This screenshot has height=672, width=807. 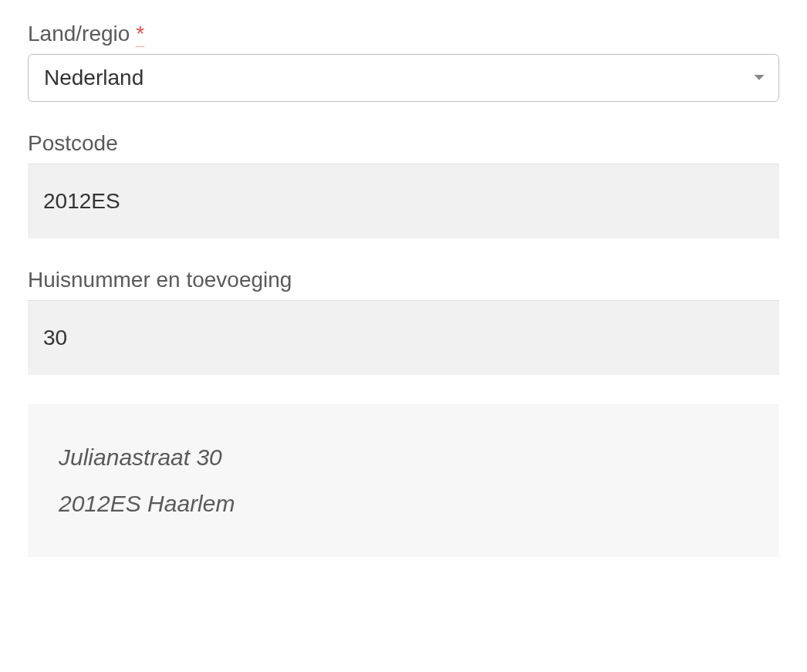 What do you see at coordinates (404, 62) in the screenshot?
I see `country-group: Land/regio * Nederland` at bounding box center [404, 62].